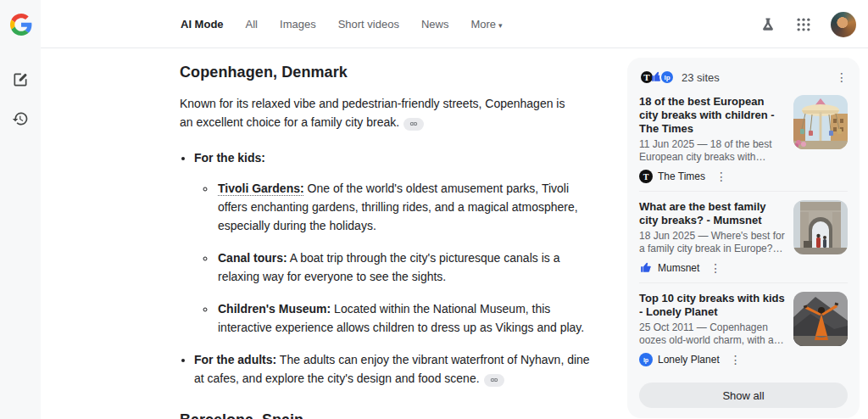  I want to click on source-name: The Times, so click(682, 176).